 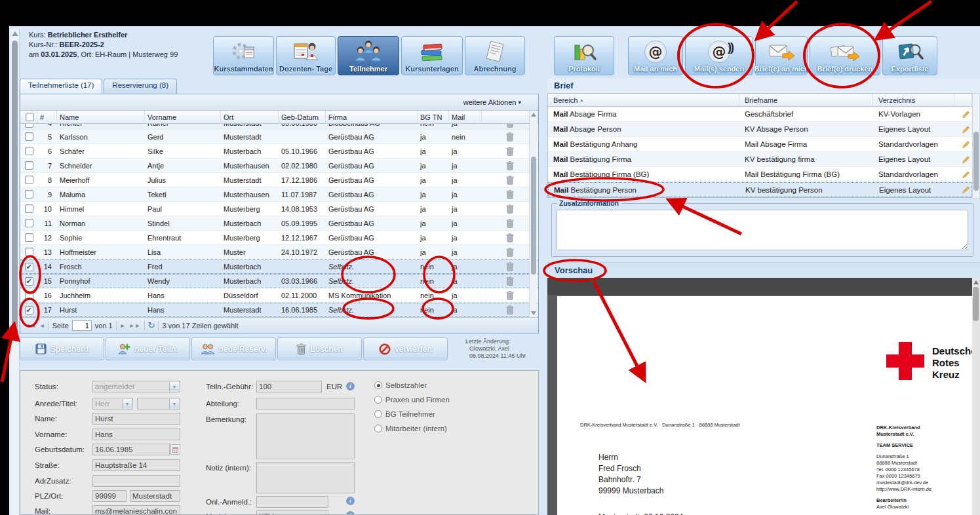 I want to click on col-bereich: Bereich▴, so click(x=644, y=100).